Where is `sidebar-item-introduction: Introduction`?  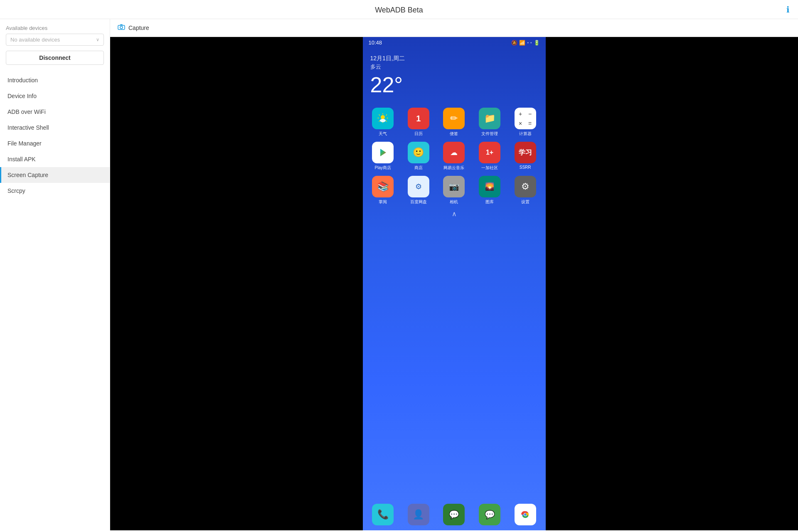 sidebar-item-introduction: Introduction is located at coordinates (55, 80).